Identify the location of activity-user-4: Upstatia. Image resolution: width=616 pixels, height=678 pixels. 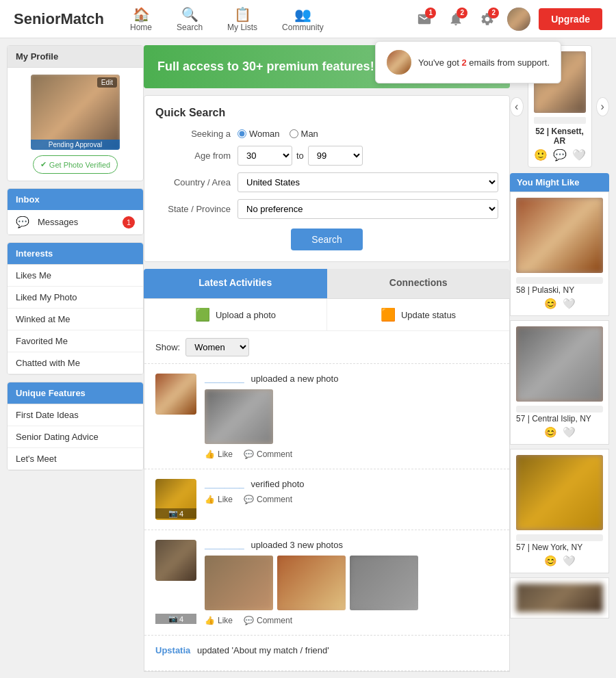
(172, 650).